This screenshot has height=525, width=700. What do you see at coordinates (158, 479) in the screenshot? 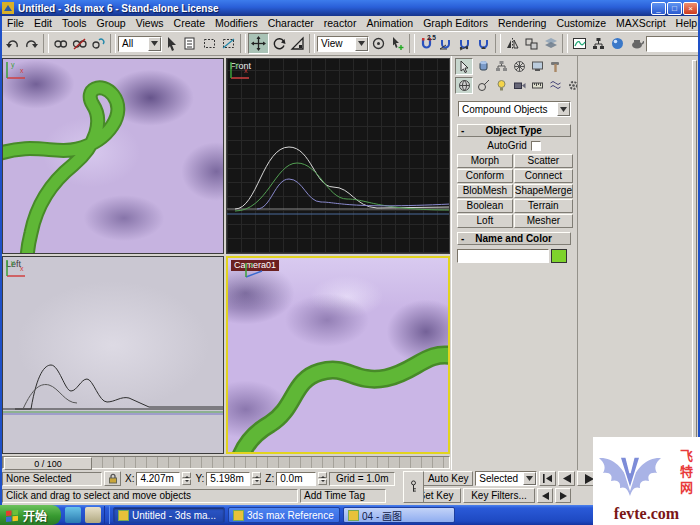
I see `x-coordinate-field: 4.207m` at bounding box center [158, 479].